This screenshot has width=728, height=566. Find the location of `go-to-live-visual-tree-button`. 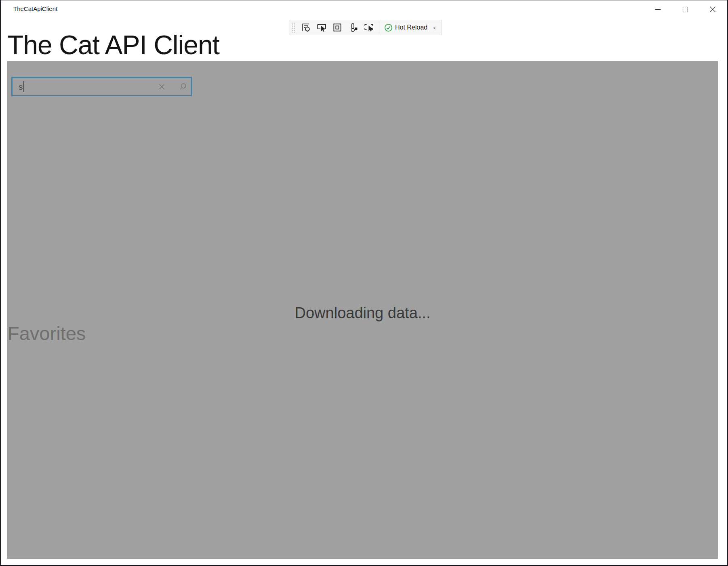

go-to-live-visual-tree-button is located at coordinates (305, 27).